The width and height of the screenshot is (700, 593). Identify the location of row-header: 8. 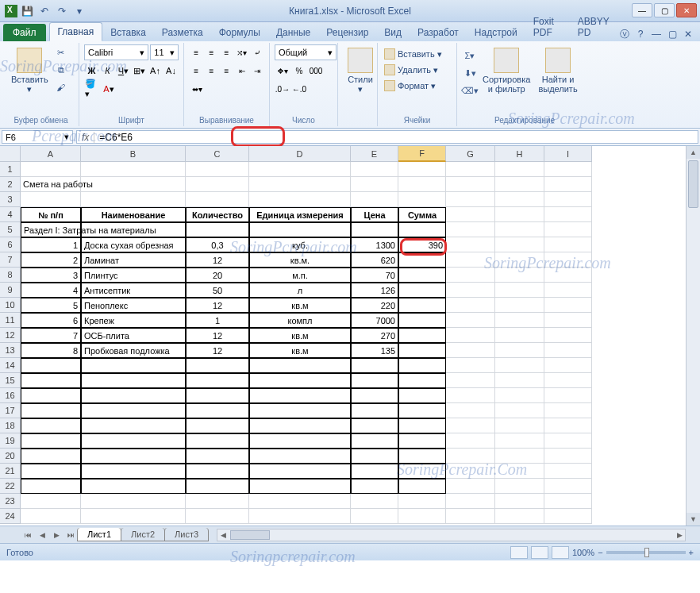
(10, 275).